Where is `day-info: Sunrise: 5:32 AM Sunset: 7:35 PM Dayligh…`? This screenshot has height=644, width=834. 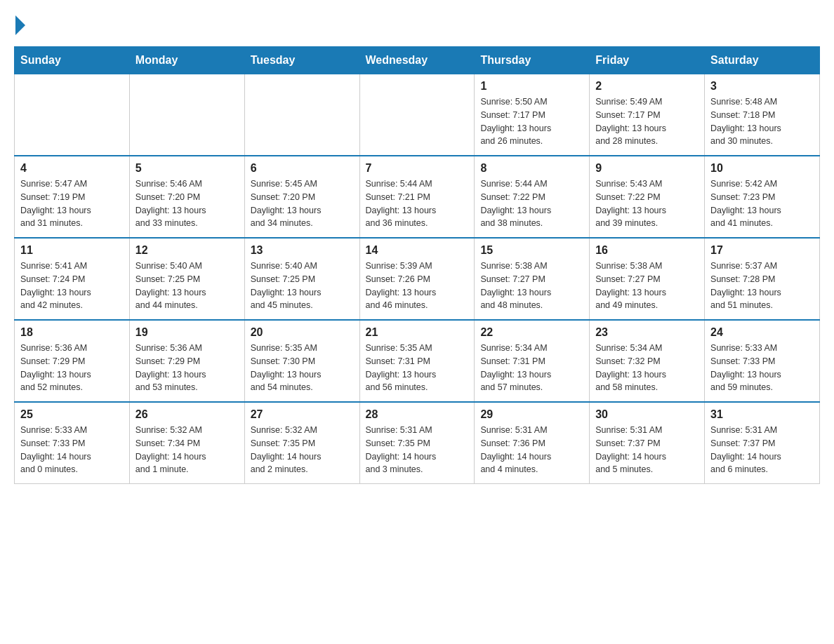
day-info: Sunrise: 5:32 AM Sunset: 7:35 PM Dayligh… is located at coordinates (302, 450).